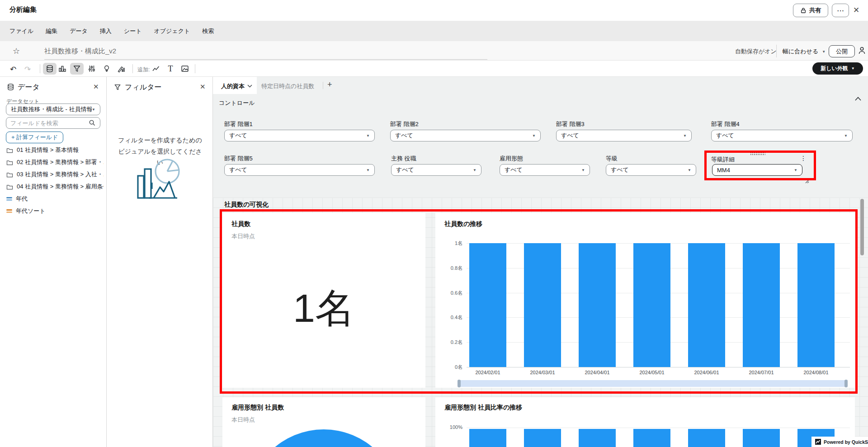 This screenshot has width=868, height=447. What do you see at coordinates (185, 69) in the screenshot?
I see `add-image-button` at bounding box center [185, 69].